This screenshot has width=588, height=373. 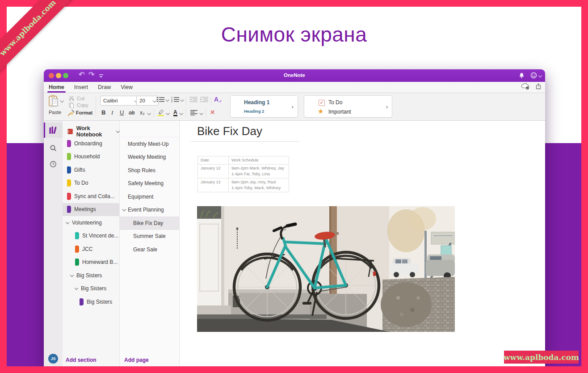 What do you see at coordinates (149, 250) in the screenshot?
I see `page-item: Gear Sale` at bounding box center [149, 250].